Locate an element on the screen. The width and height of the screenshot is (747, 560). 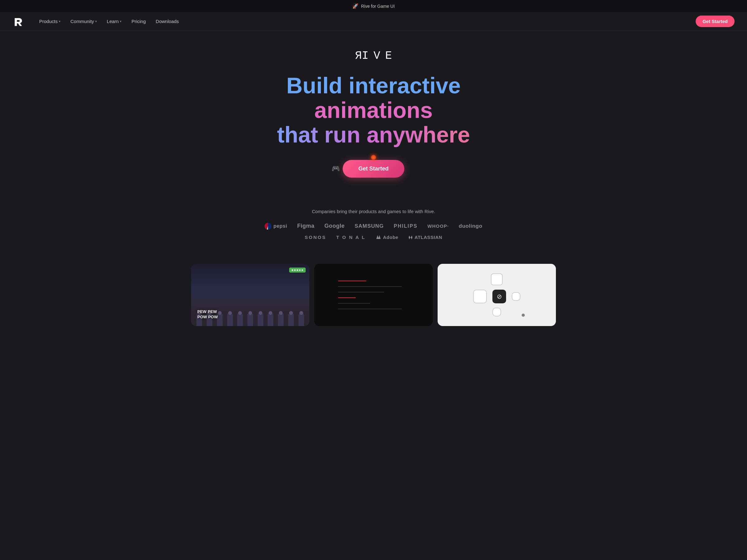
logo-philips: PHILIPS is located at coordinates (406, 226).